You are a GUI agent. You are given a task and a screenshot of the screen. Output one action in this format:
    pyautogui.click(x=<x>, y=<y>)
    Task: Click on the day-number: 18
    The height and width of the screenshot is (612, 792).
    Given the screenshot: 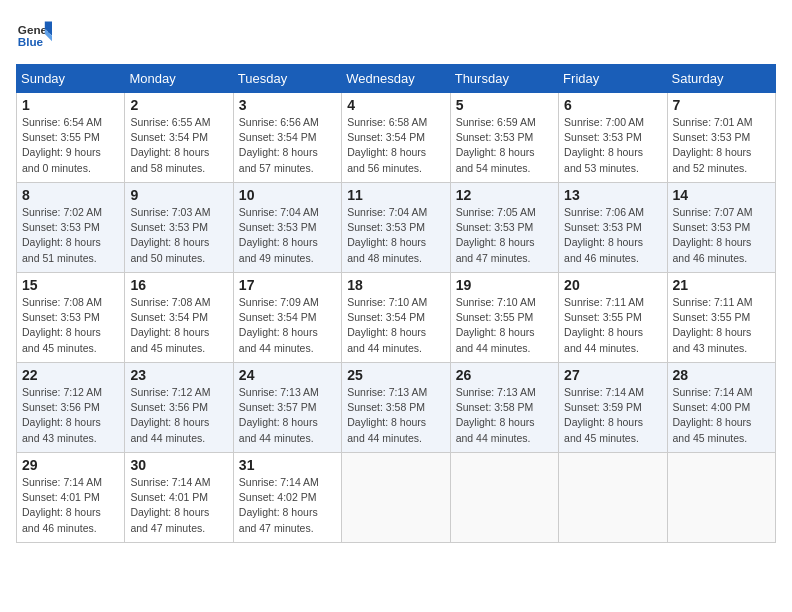 What is the action you would take?
    pyautogui.click(x=396, y=285)
    